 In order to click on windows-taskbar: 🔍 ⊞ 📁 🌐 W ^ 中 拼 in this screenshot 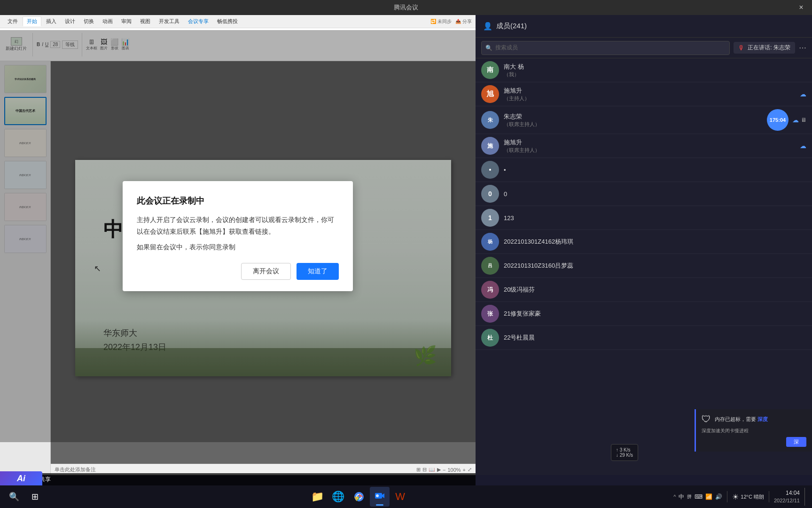, I will do `click(406, 497)`.